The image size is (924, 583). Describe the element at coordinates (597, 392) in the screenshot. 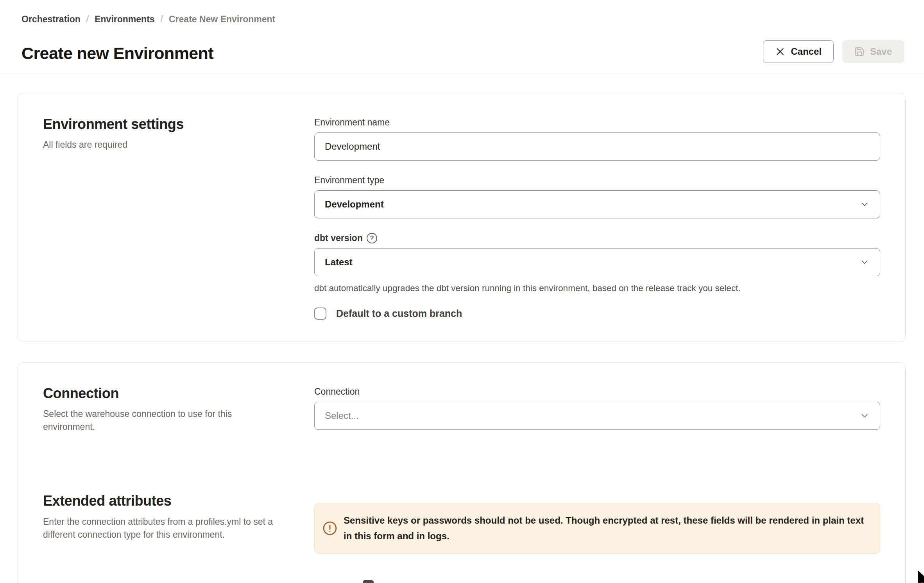

I see `connection-label: Connection` at that location.